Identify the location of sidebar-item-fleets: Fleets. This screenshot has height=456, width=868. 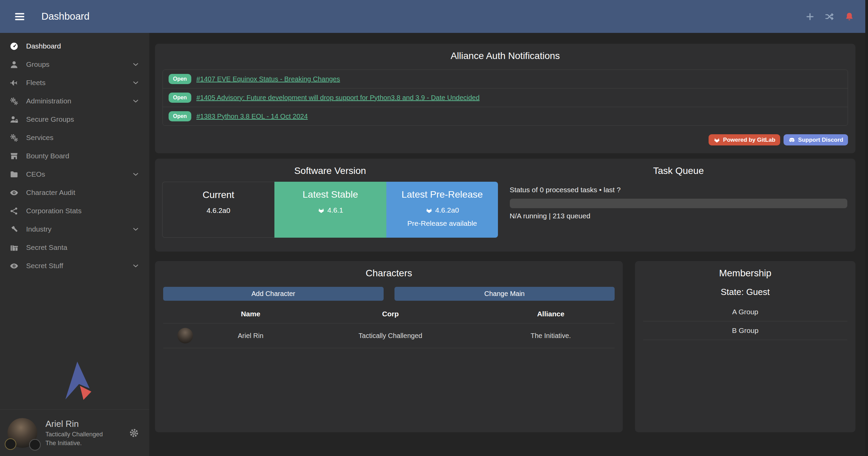
(75, 83).